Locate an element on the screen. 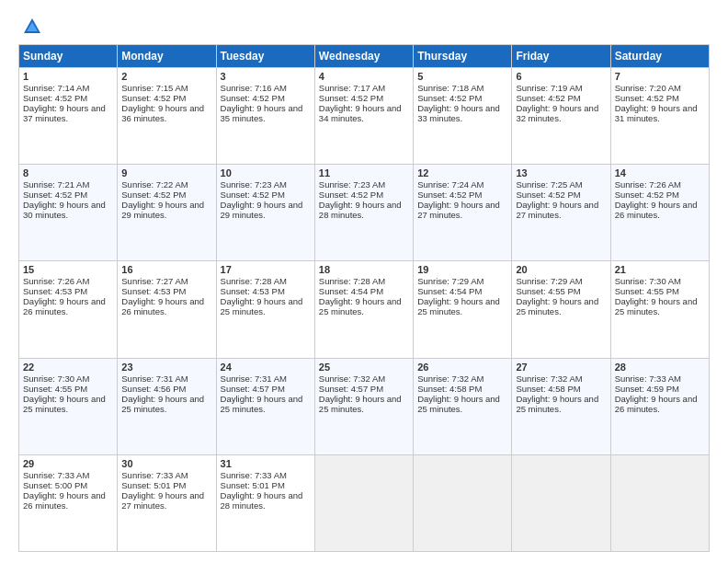 This screenshot has width=728, height=563. day-number: 23 is located at coordinates (166, 367).